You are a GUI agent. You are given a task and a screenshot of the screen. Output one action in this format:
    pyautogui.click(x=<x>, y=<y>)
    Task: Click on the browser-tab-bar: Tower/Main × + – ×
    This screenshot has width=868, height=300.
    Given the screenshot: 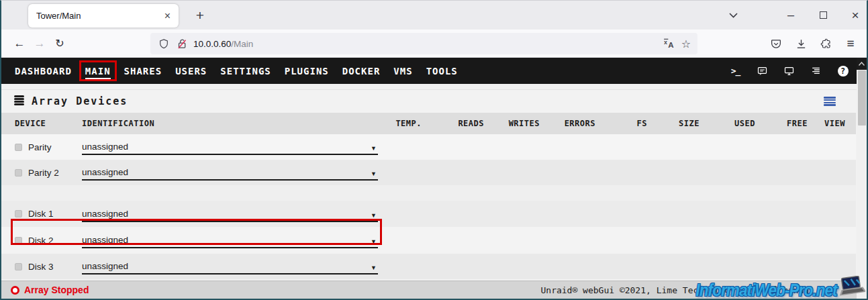 What is the action you would take?
    pyautogui.click(x=434, y=15)
    